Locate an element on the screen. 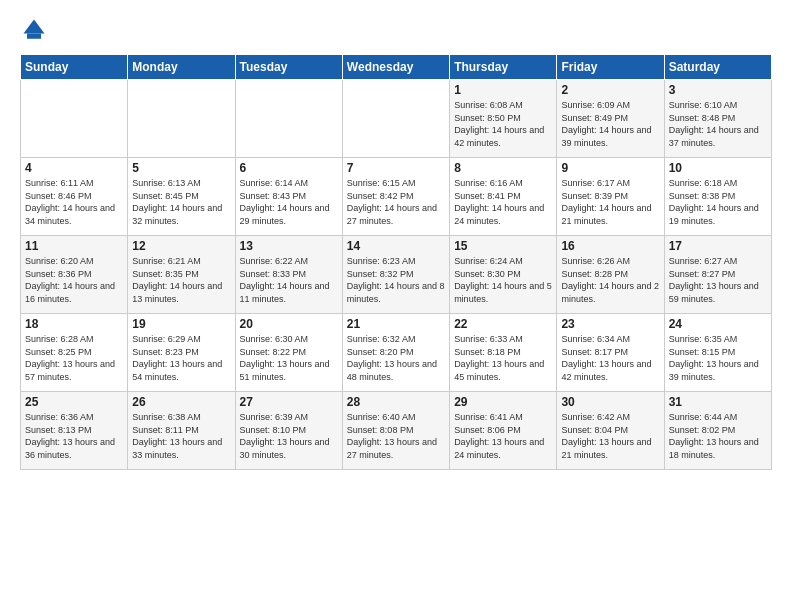 This screenshot has width=792, height=612. day-number: 25 is located at coordinates (74, 402).